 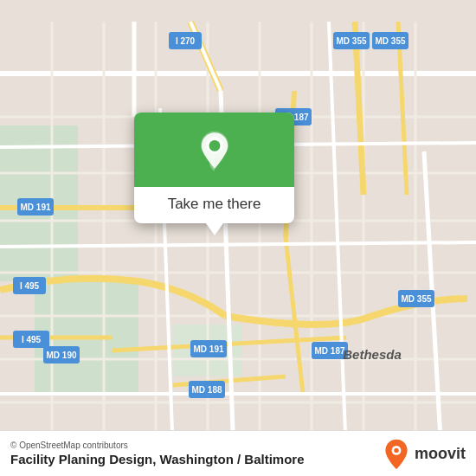 I want to click on osm-credit: © OpenStreetMap contributors, so click(x=158, y=445).